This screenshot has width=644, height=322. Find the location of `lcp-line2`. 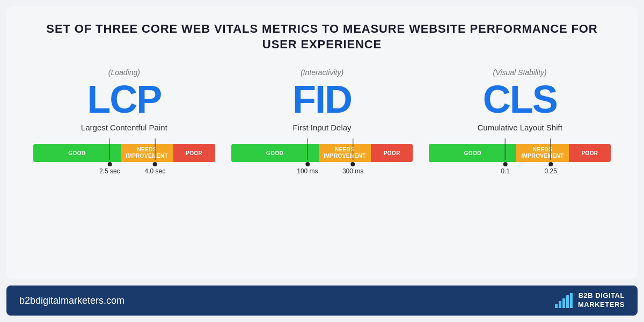

lcp-line2 is located at coordinates (155, 149).